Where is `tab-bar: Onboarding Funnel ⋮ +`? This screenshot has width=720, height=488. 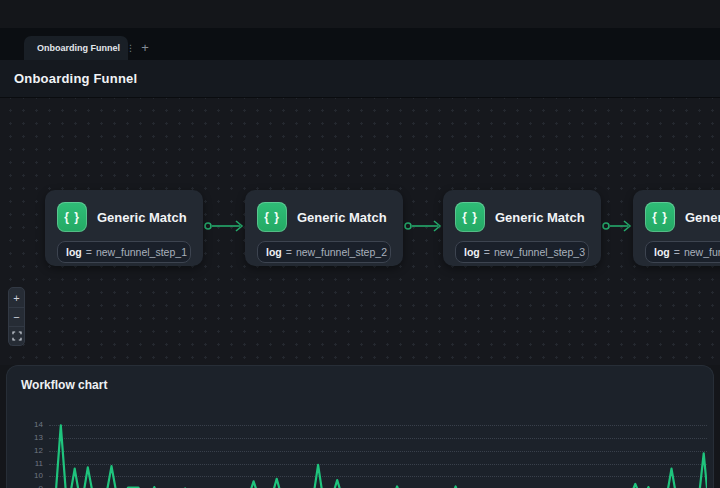 tab-bar: Onboarding Funnel ⋮ + is located at coordinates (360, 44).